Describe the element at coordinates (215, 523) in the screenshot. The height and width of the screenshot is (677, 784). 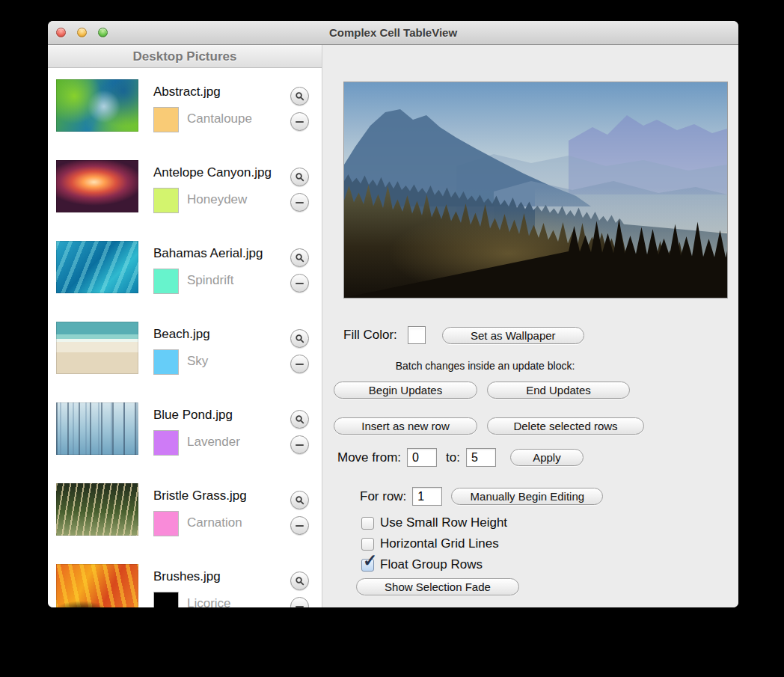
I see `row-color-name: Carnation` at that location.